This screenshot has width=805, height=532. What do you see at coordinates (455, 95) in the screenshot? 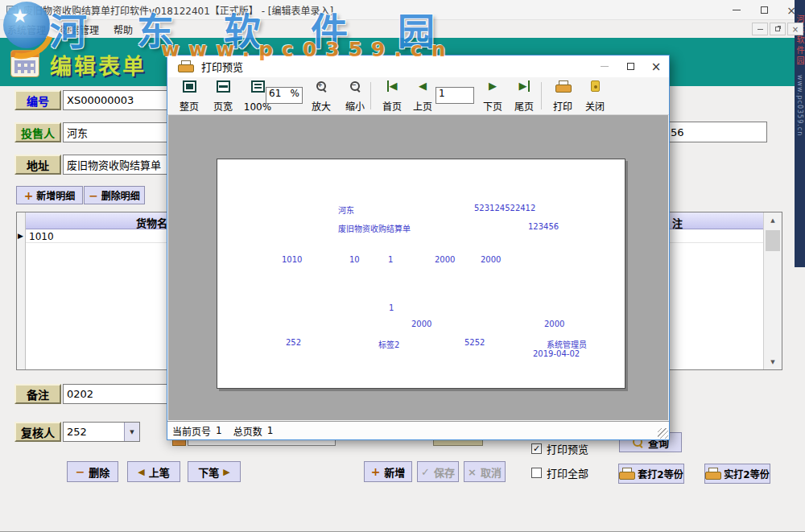
I see `page-number-input: 1` at bounding box center [455, 95].